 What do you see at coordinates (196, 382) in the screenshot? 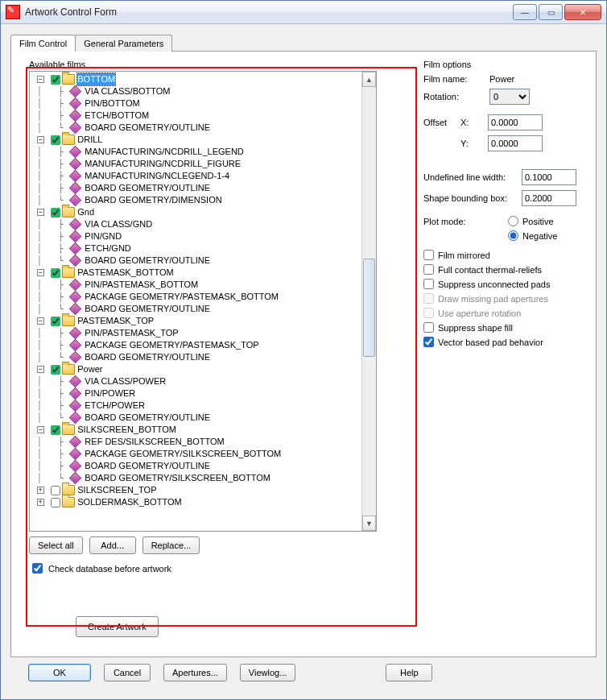
I see `tree-leaf: │ ├ VIA CLASS/POWER` at bounding box center [196, 382].